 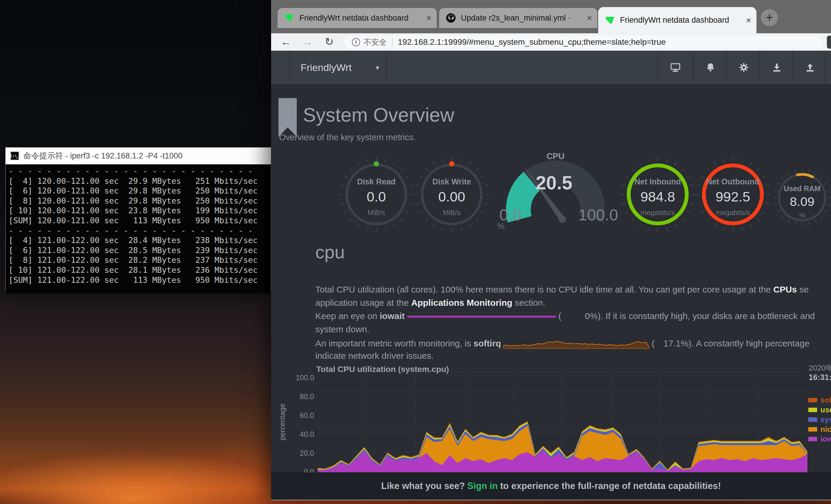 I want to click on nodes-view-button, so click(x=675, y=67).